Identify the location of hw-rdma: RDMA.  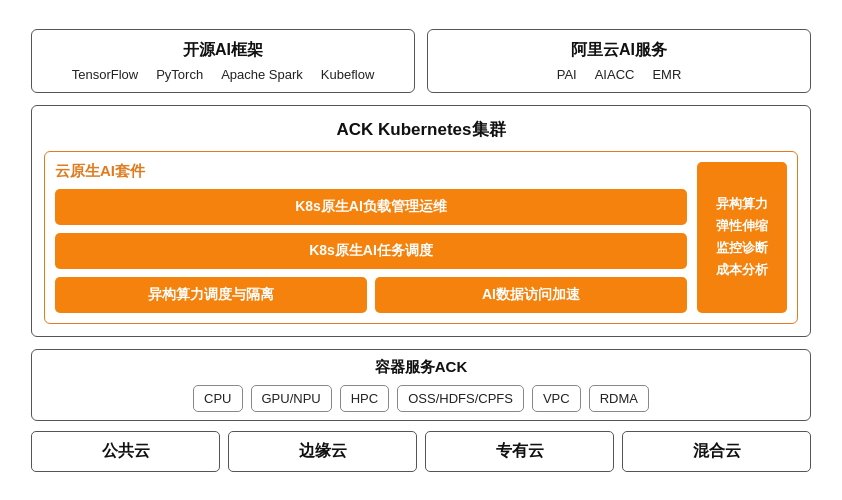
(619, 398).